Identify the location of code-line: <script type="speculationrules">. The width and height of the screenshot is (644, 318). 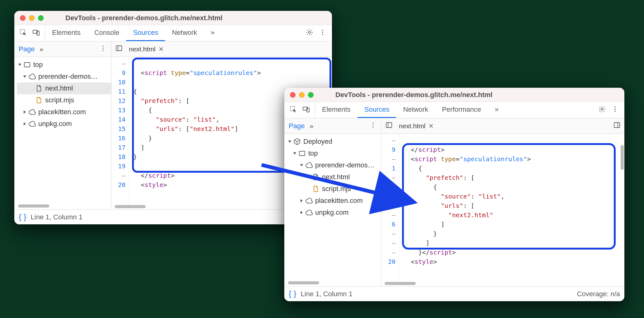
(467, 159).